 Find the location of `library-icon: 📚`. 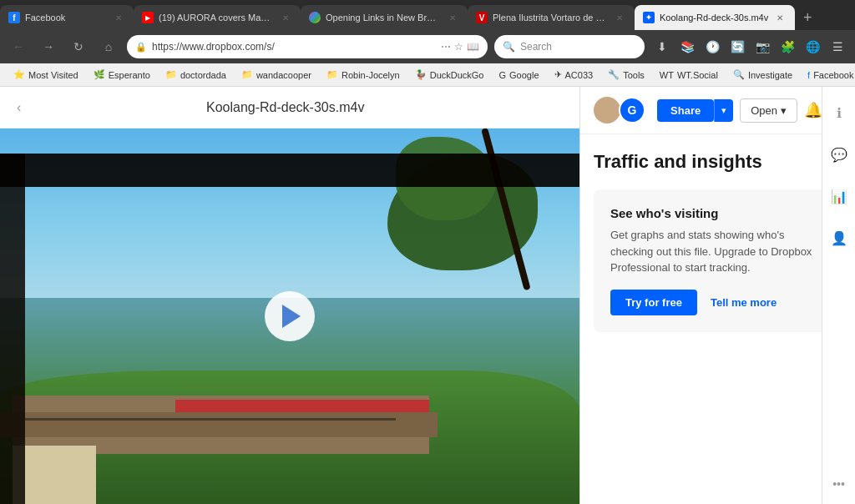

library-icon: 📚 is located at coordinates (687, 47).